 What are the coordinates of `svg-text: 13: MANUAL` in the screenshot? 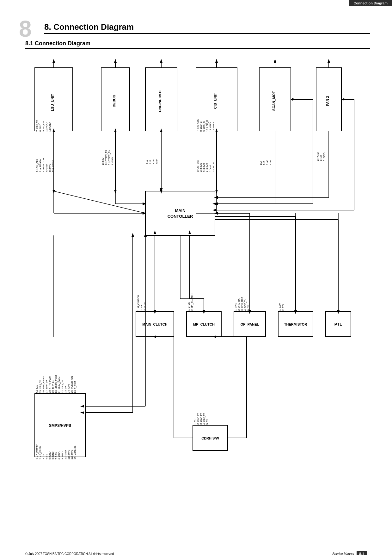 It's located at (75, 452).